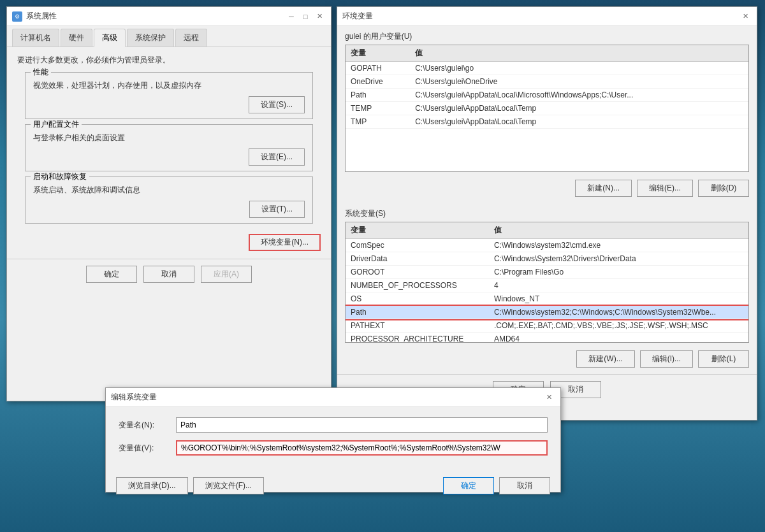  Describe the element at coordinates (41, 17) in the screenshot. I see `sys-props-title: 系统属性` at that location.